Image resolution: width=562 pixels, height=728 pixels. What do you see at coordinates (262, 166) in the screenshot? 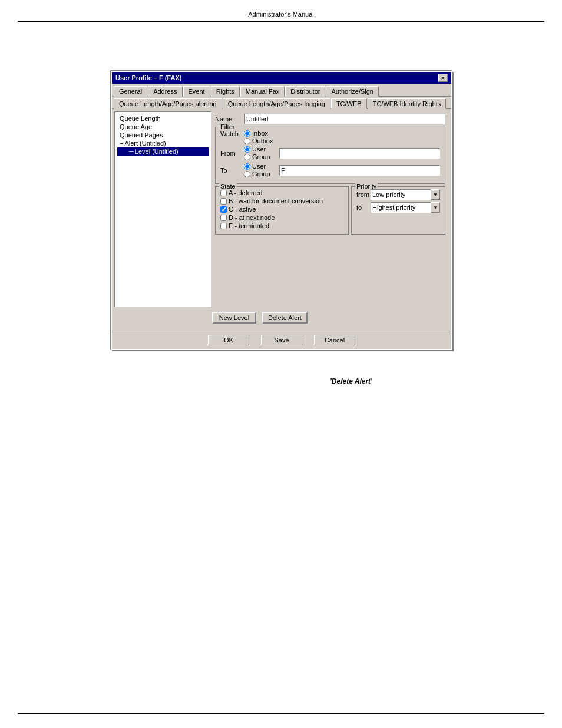
I see `to-user-label: User` at bounding box center [262, 166].